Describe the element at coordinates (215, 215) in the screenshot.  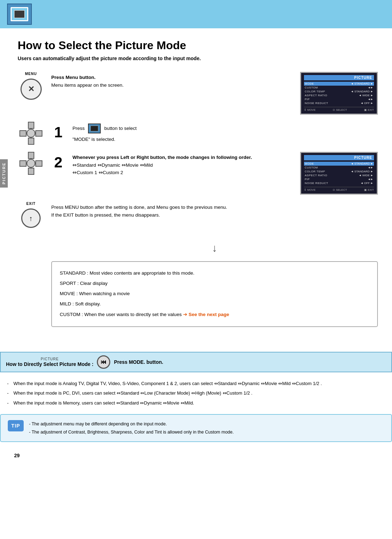
I see `exit-action-2: If the EXIT button is pressed, the menu …` at that location.